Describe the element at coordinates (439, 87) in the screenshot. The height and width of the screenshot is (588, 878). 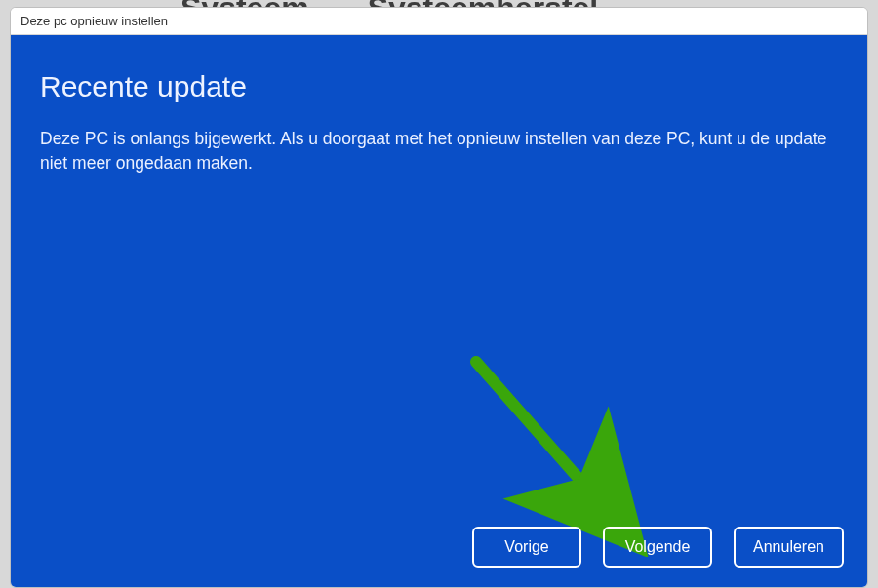
I see `dialog-heading: Recente update` at that location.